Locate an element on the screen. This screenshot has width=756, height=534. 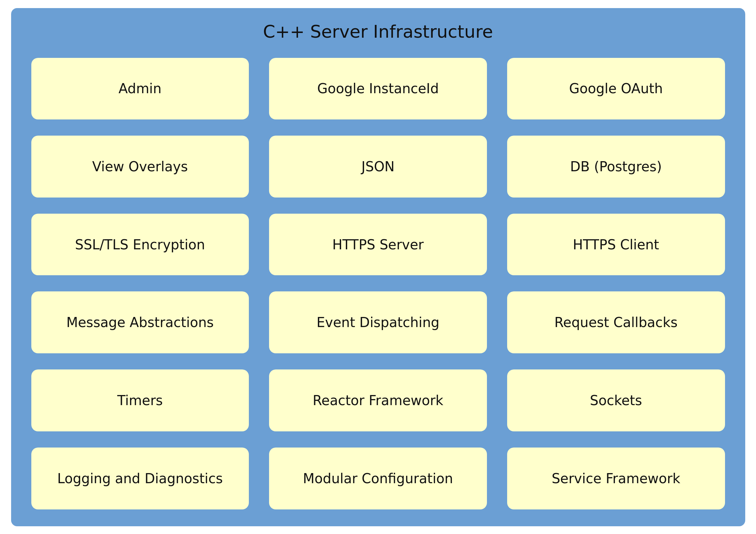
card-label-db-postgres: DB (Postgres) is located at coordinates (616, 167).